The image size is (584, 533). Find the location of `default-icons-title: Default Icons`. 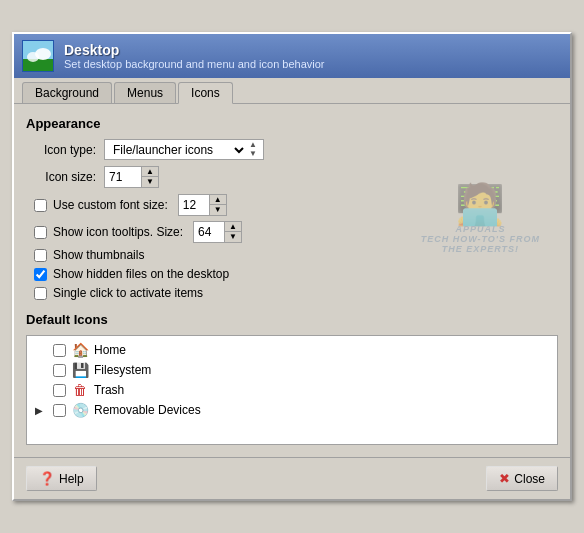

default-icons-title: Default Icons is located at coordinates (292, 320).